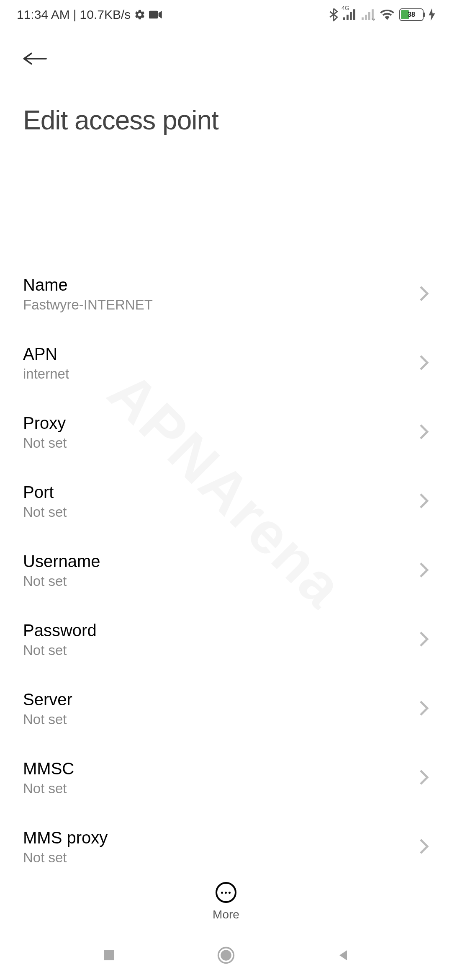 The image size is (452, 980). I want to click on signal-4g-icon: 4G, so click(350, 15).